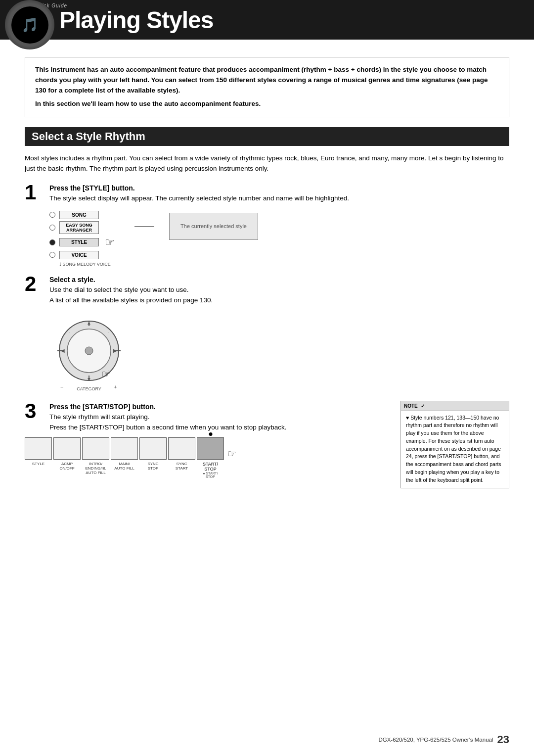 This screenshot has height=756, width=534. Describe the element at coordinates (52, 242) in the screenshot. I see `style-indicator` at that location.